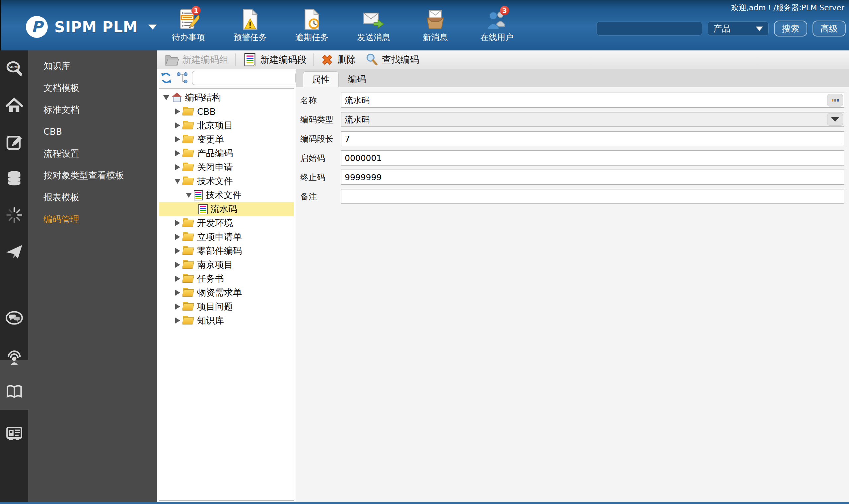 The width and height of the screenshot is (849, 504). Describe the element at coordinates (424, 503) in the screenshot. I see `bottom-edge-bar` at that location.